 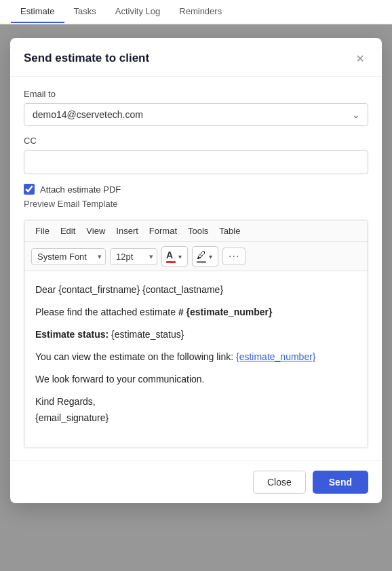 What do you see at coordinates (80, 190) in the screenshot?
I see `attach-pdf-label: Attach estimate PDF` at bounding box center [80, 190].